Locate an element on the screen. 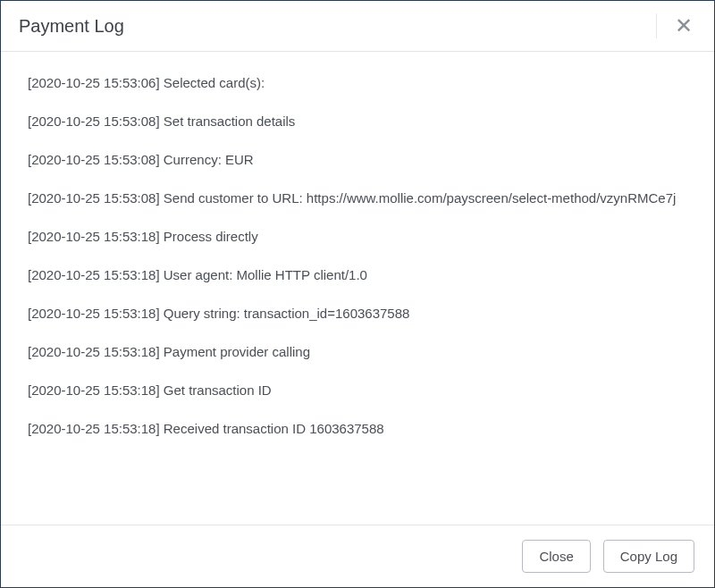 The height and width of the screenshot is (588, 715). copy-log-button: Copy Log is located at coordinates (649, 556).